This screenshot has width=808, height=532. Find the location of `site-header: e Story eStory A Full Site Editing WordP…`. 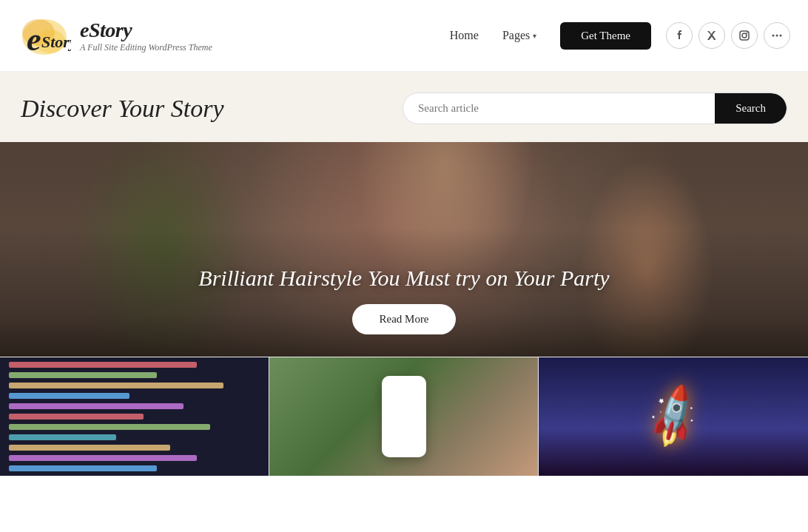

site-header: e Story eStory A Full Site Editing WordP… is located at coordinates (404, 36).